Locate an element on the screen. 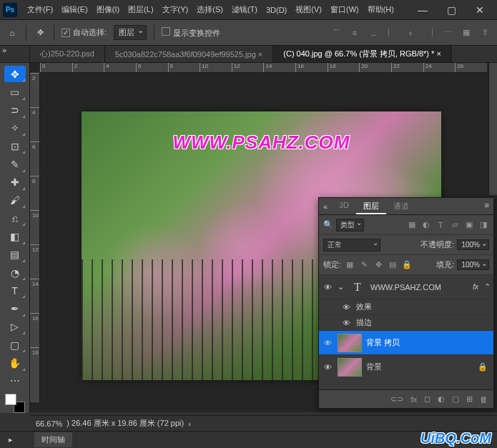  healing-tool: ✚ is located at coordinates (15, 183).